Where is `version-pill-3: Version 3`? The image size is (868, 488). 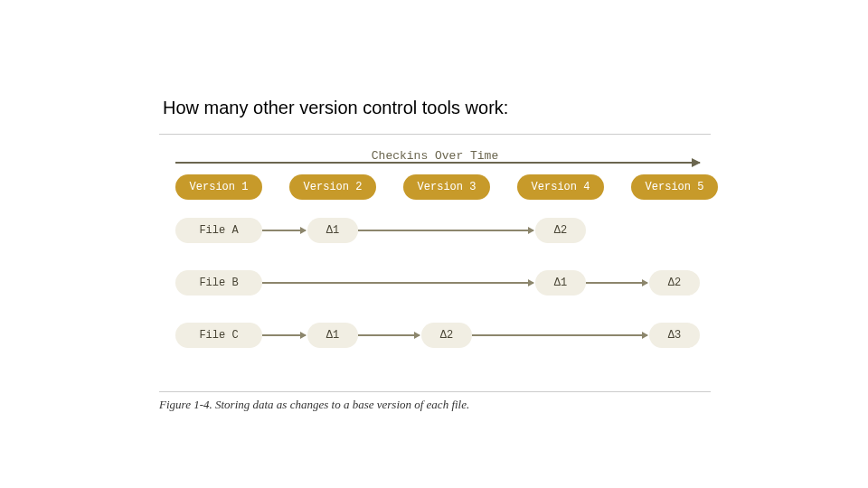 version-pill-3: Version 3 is located at coordinates (447, 187).